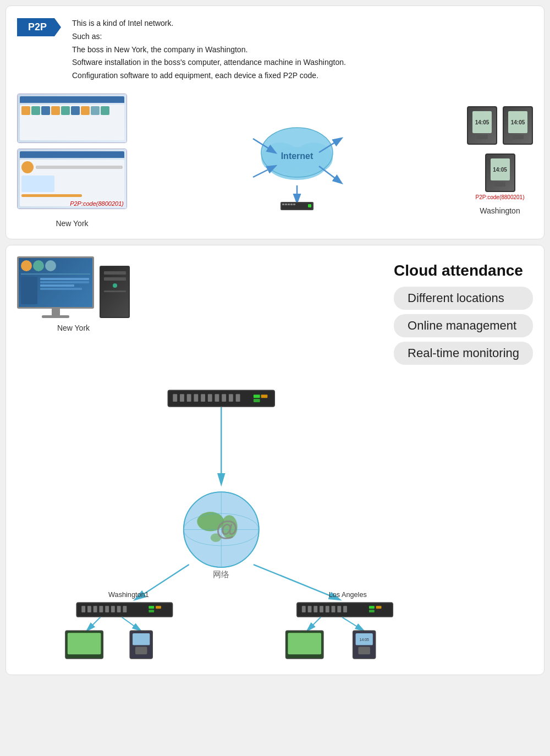 Image resolution: width=550 pixels, height=756 pixels. What do you see at coordinates (97, 204) in the screenshot?
I see `p2p-code-left: P2P:code(8800201)` at bounding box center [97, 204].